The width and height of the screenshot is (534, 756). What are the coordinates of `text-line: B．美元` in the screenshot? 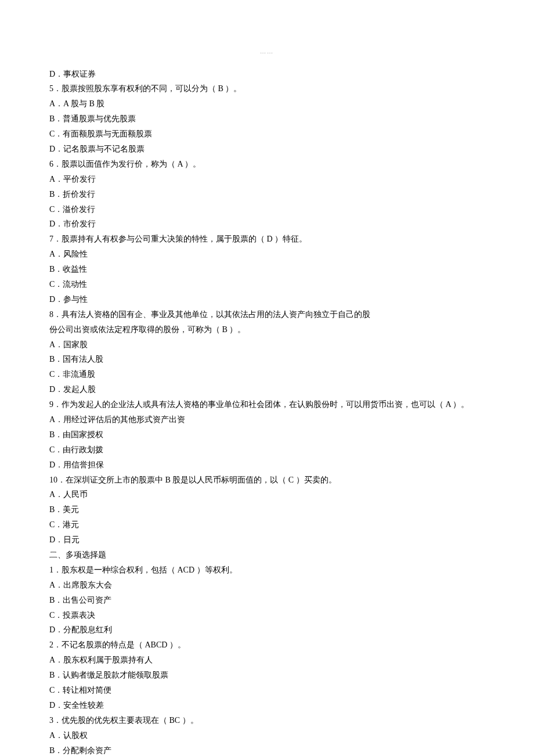 It's located at (267, 510).